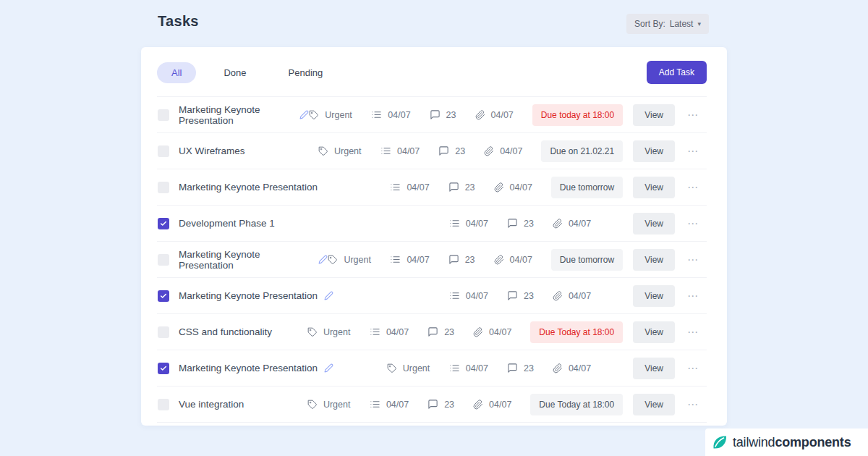 Image resolution: width=868 pixels, height=456 pixels. I want to click on tab-all: All, so click(176, 72).